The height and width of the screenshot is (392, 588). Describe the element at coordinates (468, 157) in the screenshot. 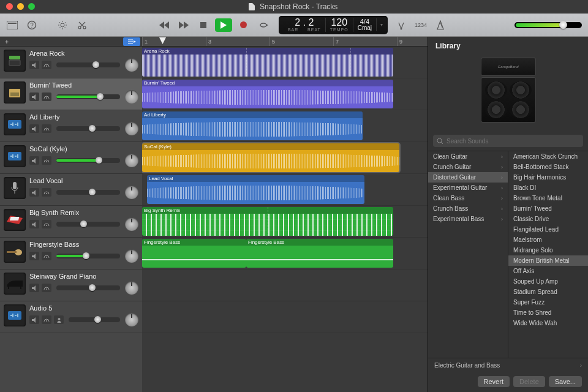

I see `library-item: Clean Guitar›` at that location.